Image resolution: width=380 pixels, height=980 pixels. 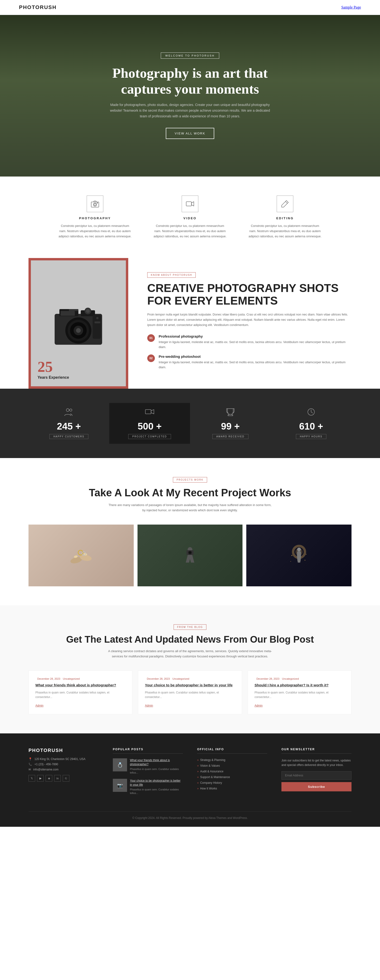 I want to click on instagram-icon: ◈, so click(x=49, y=778).